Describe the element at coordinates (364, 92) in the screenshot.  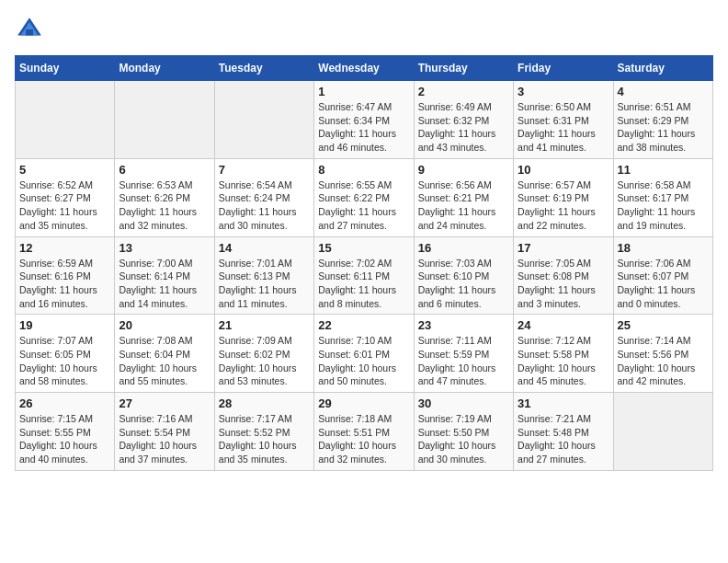
I see `day-number: 1` at that location.